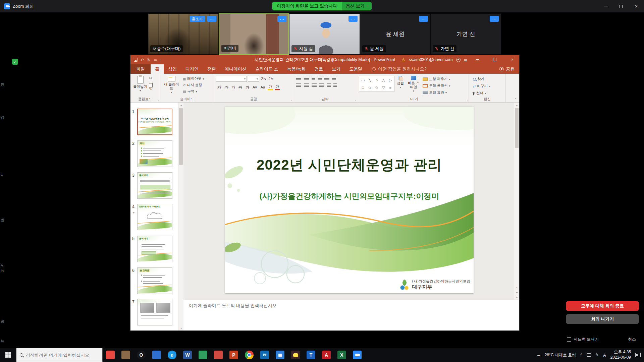 Image resolution: width=644 pixels, height=362 pixels. What do you see at coordinates (155, 122) in the screenshot?
I see `slide-1-thumbnail: 2022년 시민단체운영과 관리 (사)가정을건강하게하는 시민의모임대구지부:…` at bounding box center [155, 122].